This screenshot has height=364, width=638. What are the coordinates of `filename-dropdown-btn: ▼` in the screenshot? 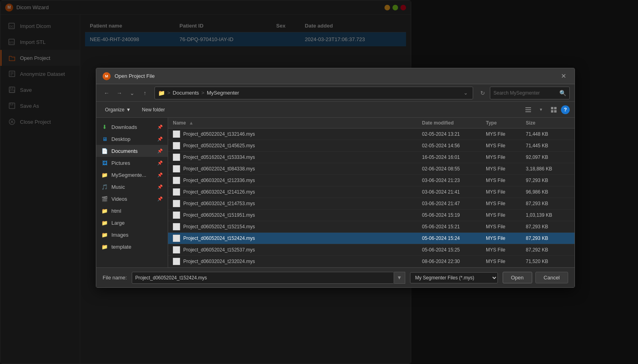 It's located at (400, 278).